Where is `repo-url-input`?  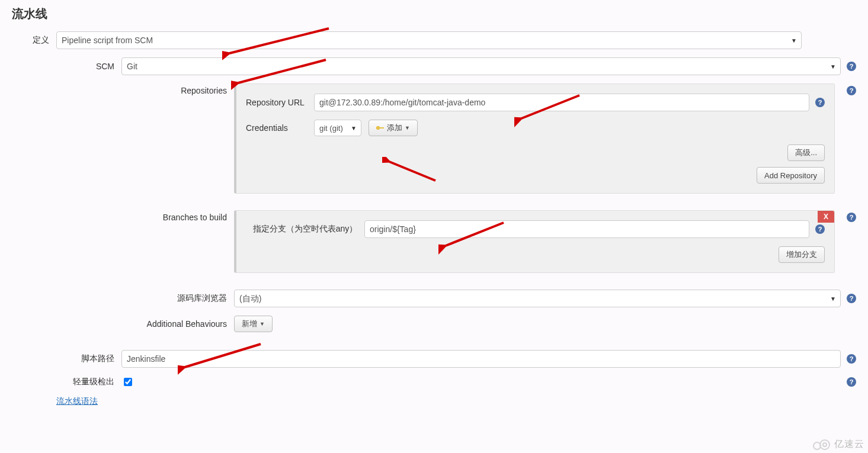 repo-url-input is located at coordinates (562, 102).